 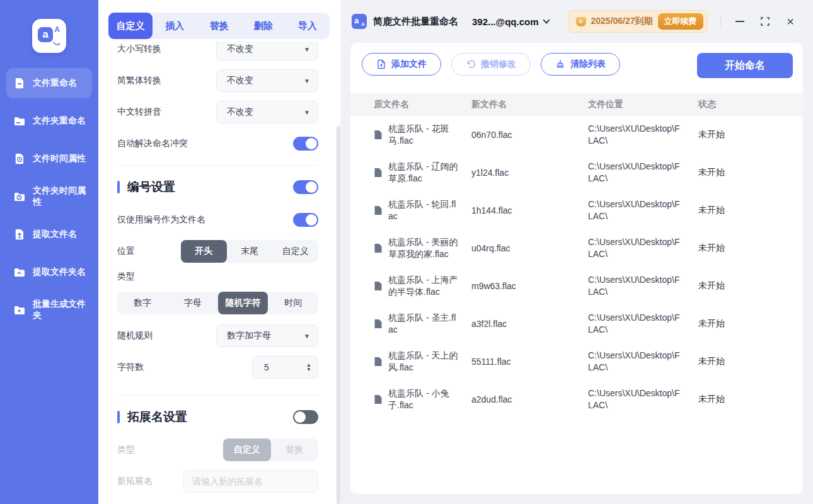 I want to click on file-rename-icon, so click(x=20, y=83).